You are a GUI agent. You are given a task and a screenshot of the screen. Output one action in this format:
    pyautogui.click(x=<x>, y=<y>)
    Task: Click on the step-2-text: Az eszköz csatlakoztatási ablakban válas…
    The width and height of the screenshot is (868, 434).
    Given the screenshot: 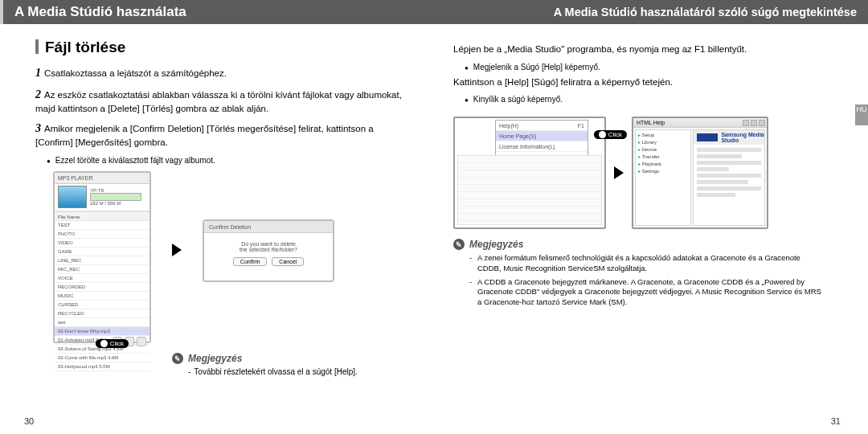 What is the action you would take?
    pyautogui.click(x=219, y=101)
    